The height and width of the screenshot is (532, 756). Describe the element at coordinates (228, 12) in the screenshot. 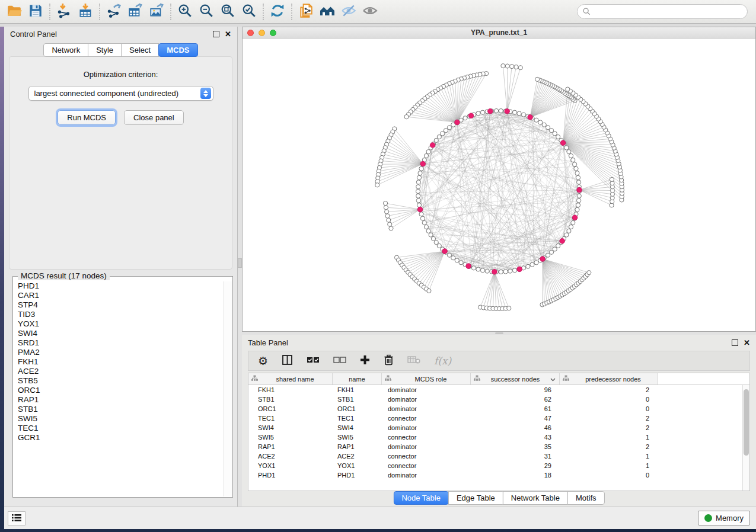

I see `zoom-fit-button` at that location.